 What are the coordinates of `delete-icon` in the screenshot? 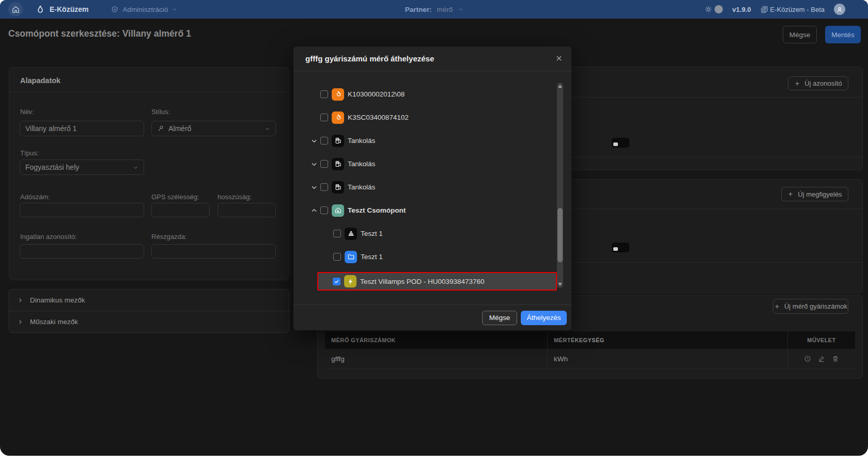 It's located at (835, 359).